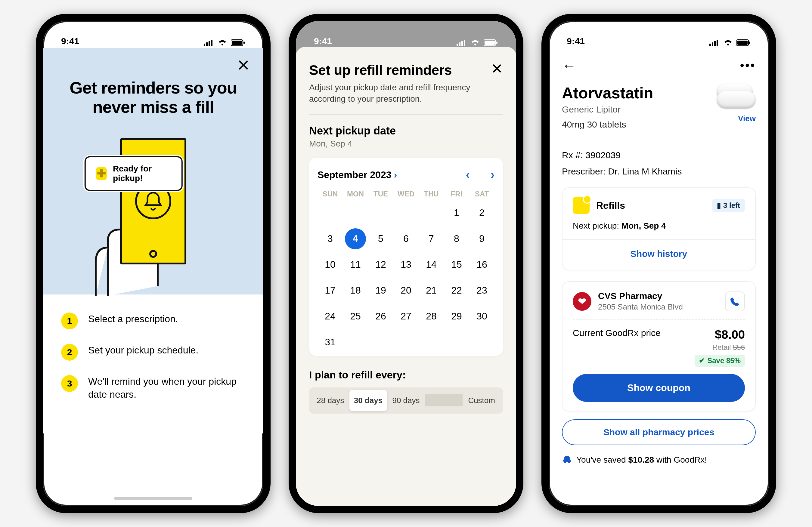 Image resolution: width=812 pixels, height=527 pixels. What do you see at coordinates (659, 226) in the screenshot?
I see `next-pickup: Next pickup: Mon, Sep 4` at bounding box center [659, 226].